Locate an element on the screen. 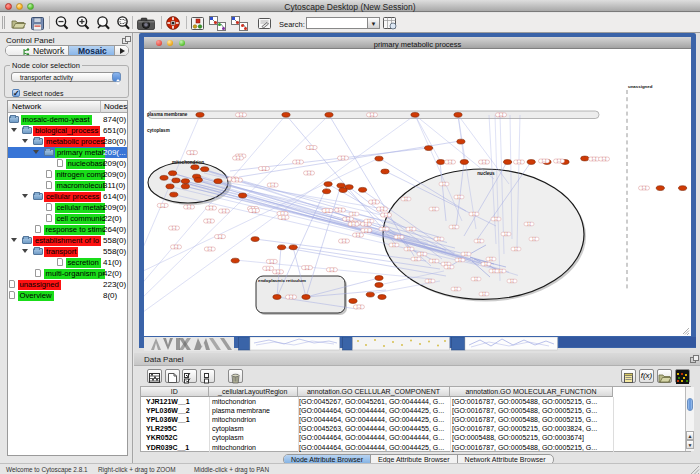 Image resolution: width=700 pixels, height=474 pixels. svg-text: endoplasmic reticulum is located at coordinates (282, 280).